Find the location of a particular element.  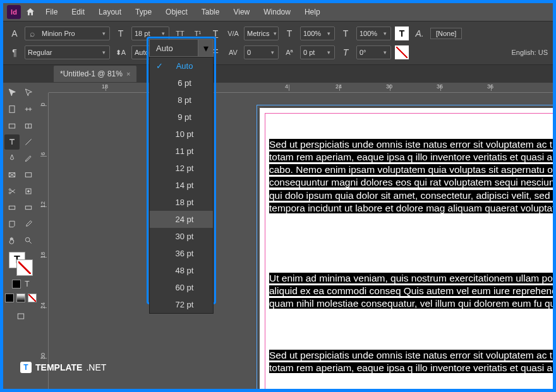

menu-edit: Edit is located at coordinates (78, 12).